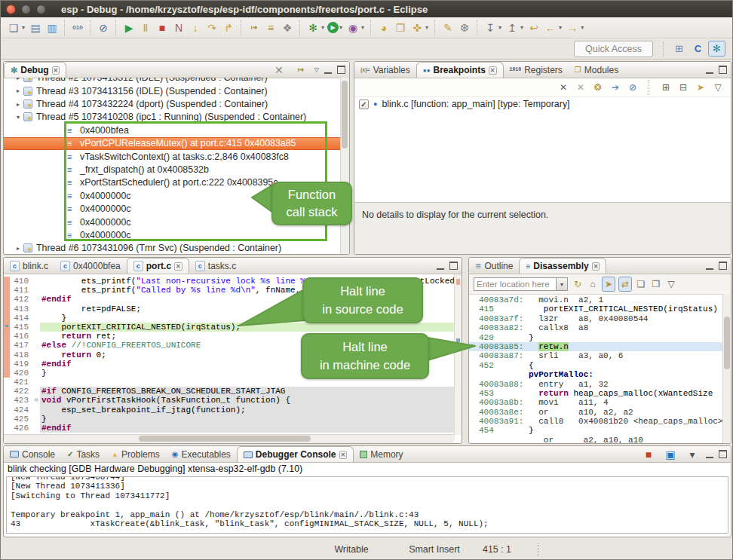  What do you see at coordinates (172, 90) in the screenshot?
I see `debug-thread-row: ▸Thread #3 1073413156 (IDLE) (Suspended …` at bounding box center [172, 90].